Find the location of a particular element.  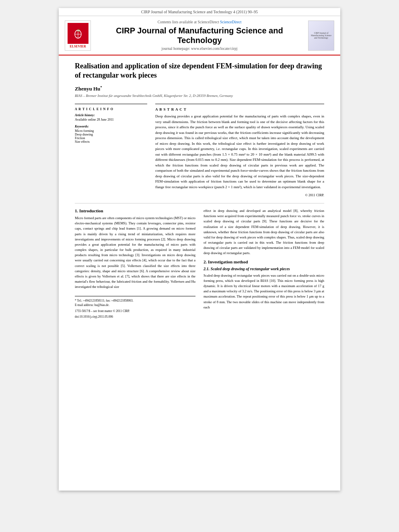

section2-heading: 2. Investigation method is located at coordinates (264, 262).